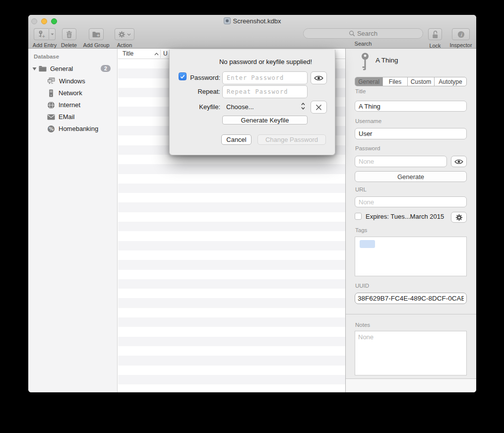  I want to click on keyfile-popup-button: Choose..., so click(240, 107).